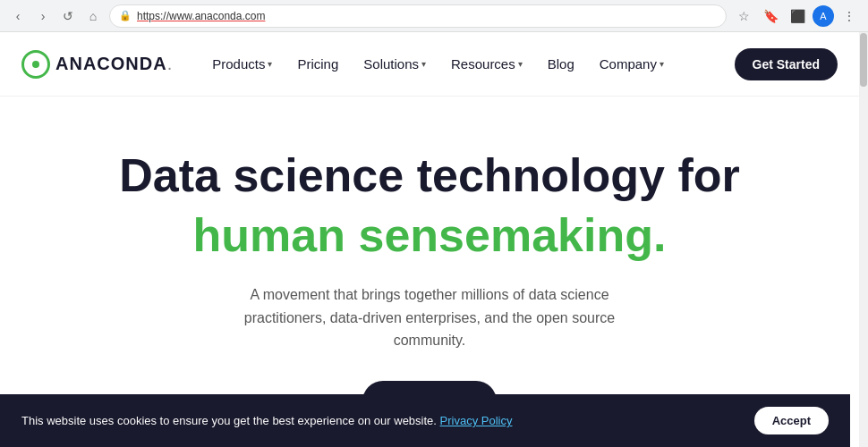 The height and width of the screenshot is (447, 868). What do you see at coordinates (418, 16) in the screenshot?
I see `address-bar: 🔒 https://www.anaconda.com` at bounding box center [418, 16].